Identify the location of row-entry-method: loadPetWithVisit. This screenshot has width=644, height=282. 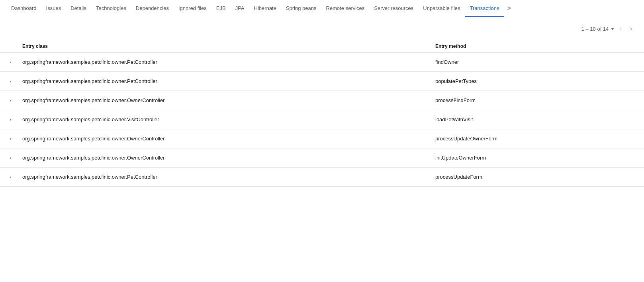
(535, 120).